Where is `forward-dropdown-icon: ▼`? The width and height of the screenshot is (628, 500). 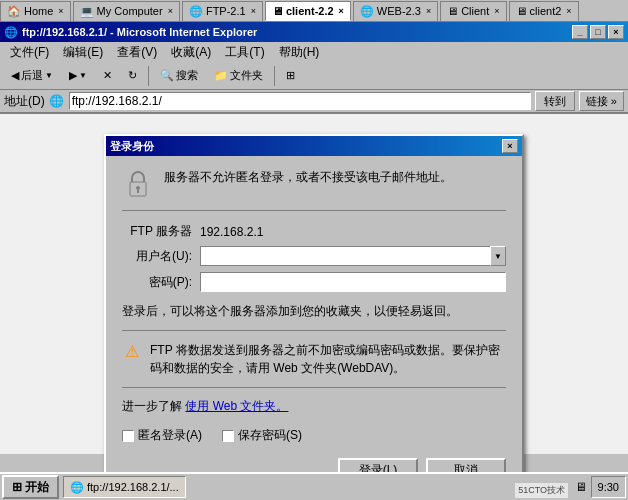
forward-dropdown-icon: ▼ is located at coordinates (83, 76).